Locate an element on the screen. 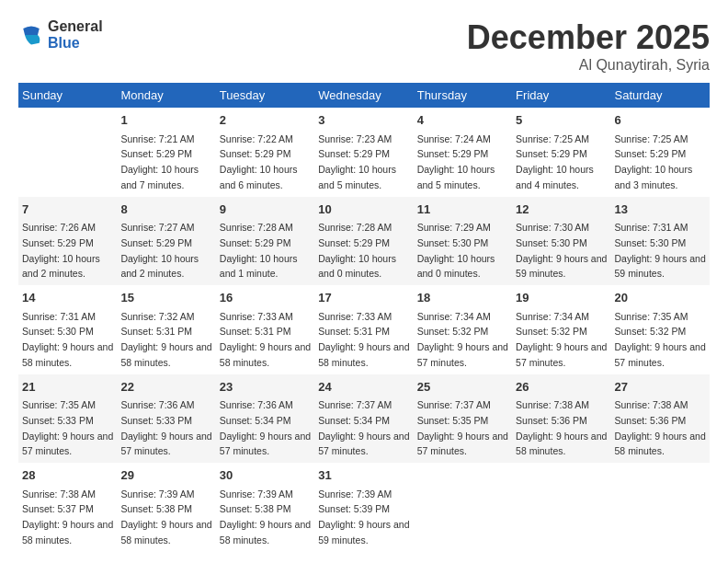 The height and width of the screenshot is (563, 728). sunset-text: Sunset: 5:36 PM is located at coordinates (651, 420).